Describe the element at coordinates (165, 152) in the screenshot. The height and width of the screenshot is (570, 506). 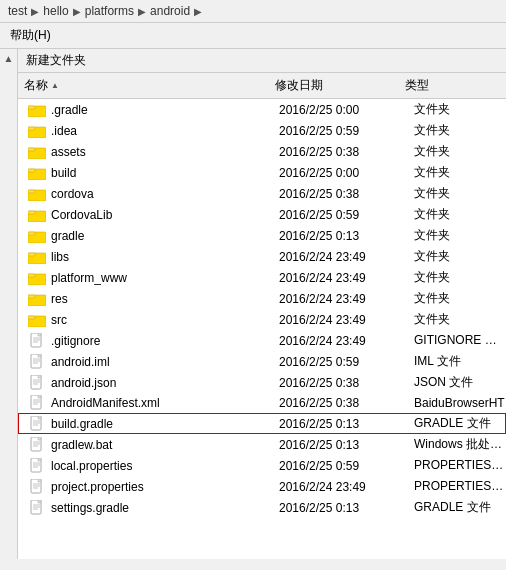
I see `file-name: assets` at that location.